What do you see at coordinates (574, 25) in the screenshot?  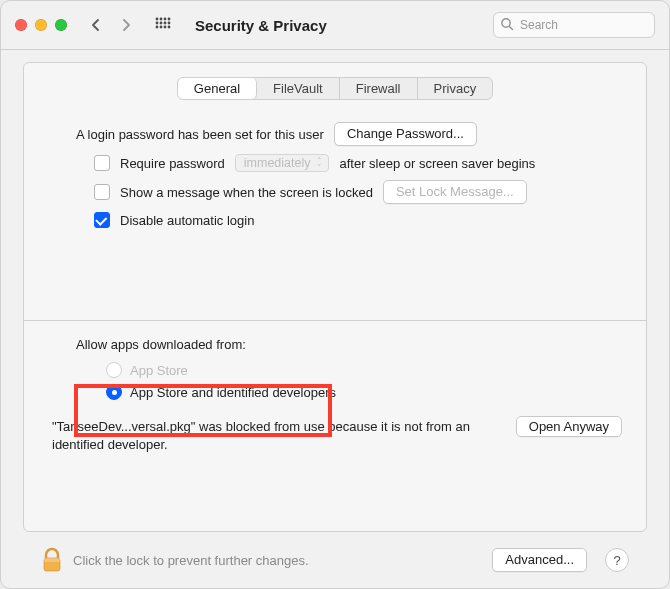 I see `search-input` at bounding box center [574, 25].